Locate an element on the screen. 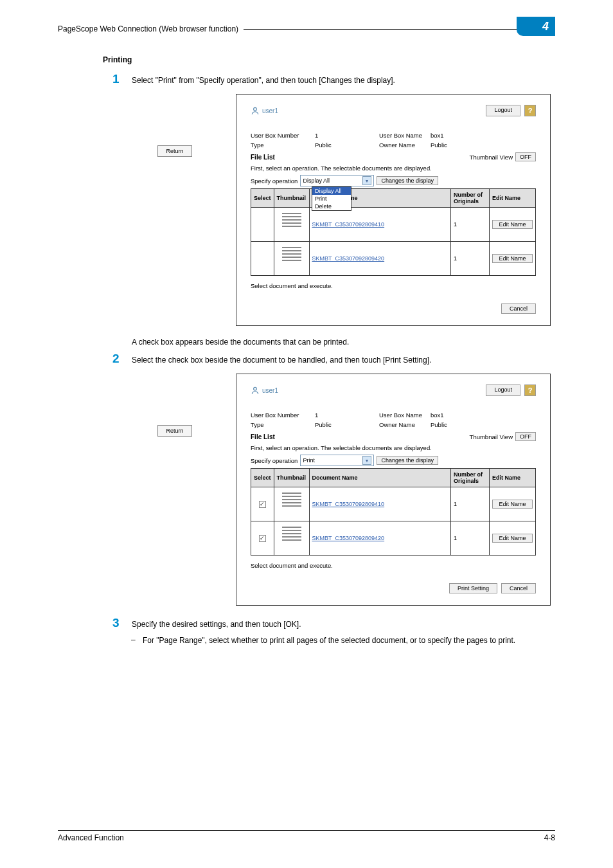 The image size is (613, 868). dropdown-option-delete: Delete is located at coordinates (332, 206).